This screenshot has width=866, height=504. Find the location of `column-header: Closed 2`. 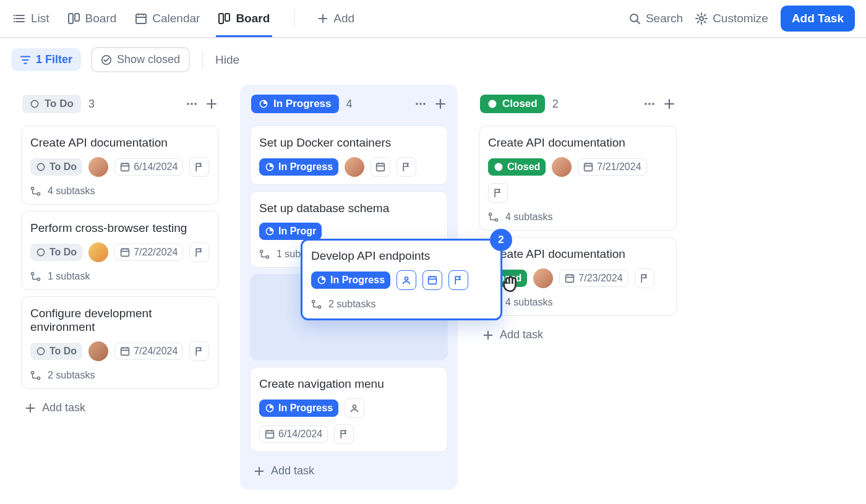

column-header: Closed 2 is located at coordinates (578, 105).